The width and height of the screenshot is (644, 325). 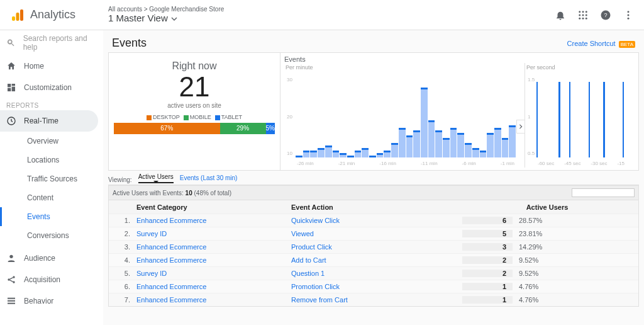 What do you see at coordinates (583, 15) in the screenshot?
I see `apps-icon` at bounding box center [583, 15].